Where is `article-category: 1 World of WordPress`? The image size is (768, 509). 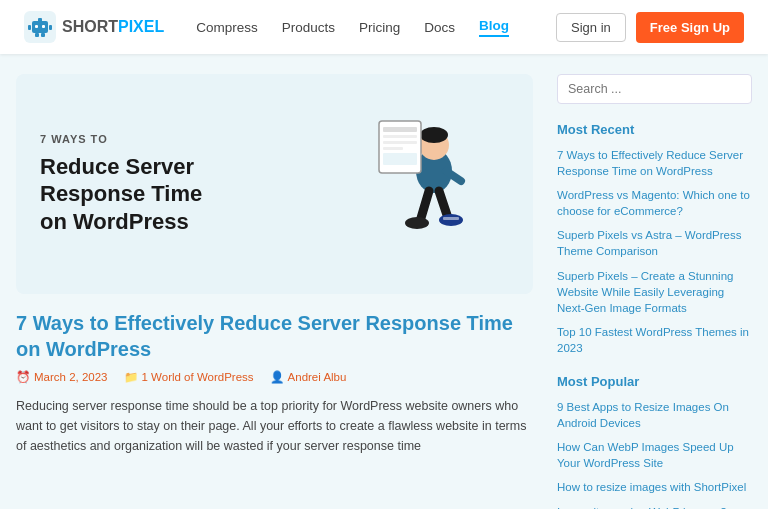
article-category: 1 World of WordPress is located at coordinates (198, 377).